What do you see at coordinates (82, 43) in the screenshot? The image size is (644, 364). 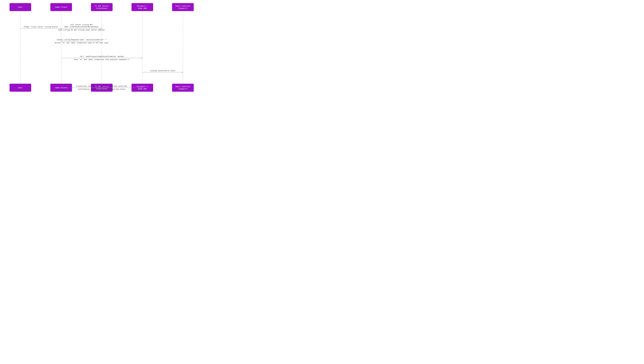 I see `message-2-below-0: Action `to` and `data` properties used i…` at bounding box center [82, 43].